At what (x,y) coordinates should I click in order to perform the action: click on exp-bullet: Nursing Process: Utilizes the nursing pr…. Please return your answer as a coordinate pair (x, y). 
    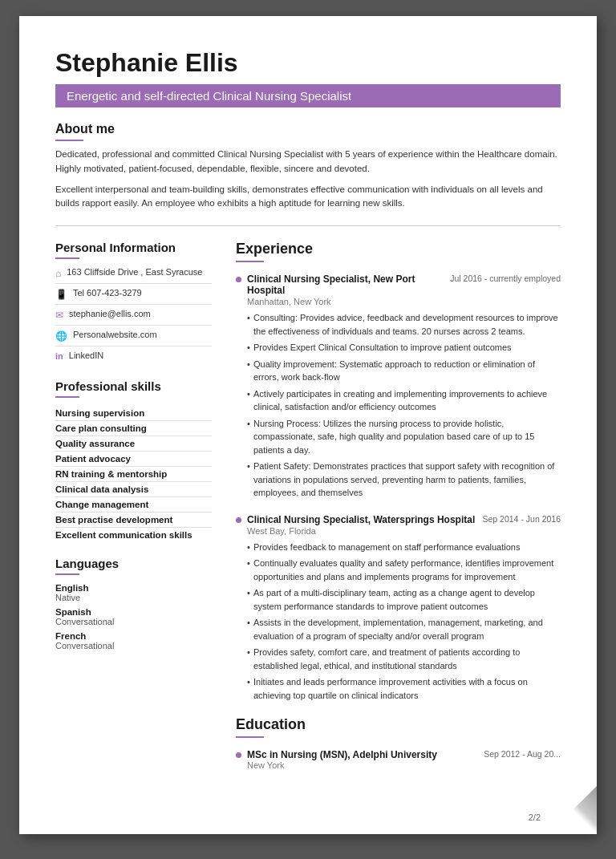
    Looking at the image, I should click on (404, 437).